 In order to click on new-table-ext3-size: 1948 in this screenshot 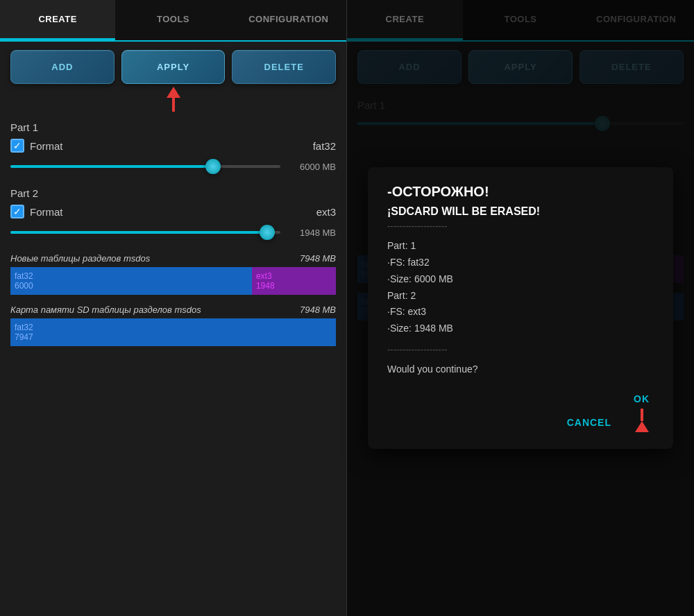, I will do `click(294, 286)`.